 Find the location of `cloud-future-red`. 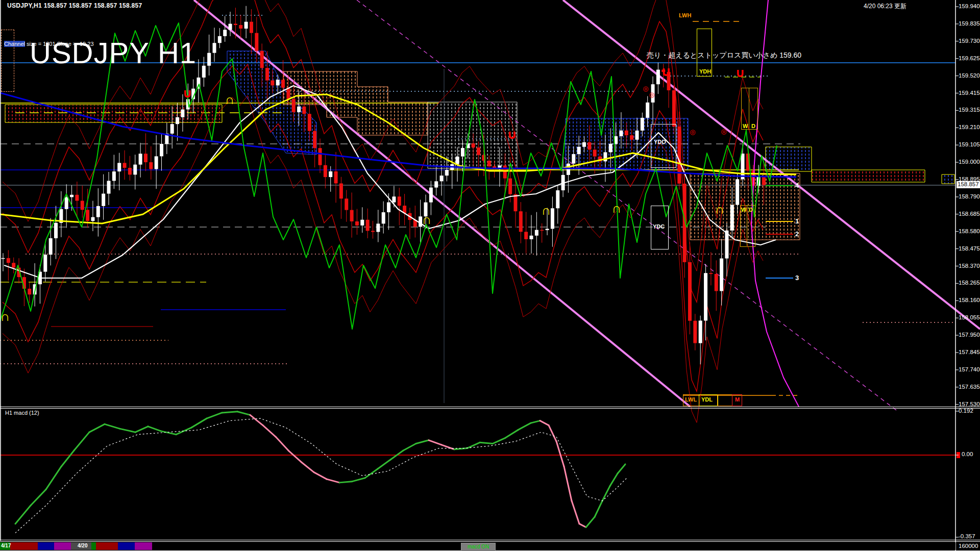

cloud-future-red is located at coordinates (868, 176).